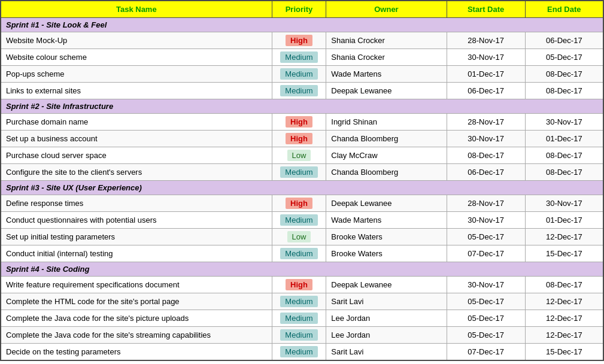 This screenshot has height=364, width=604. Describe the element at coordinates (302, 318) in the screenshot. I see `table-row: Complete the Java code for the site's pi…` at that location.